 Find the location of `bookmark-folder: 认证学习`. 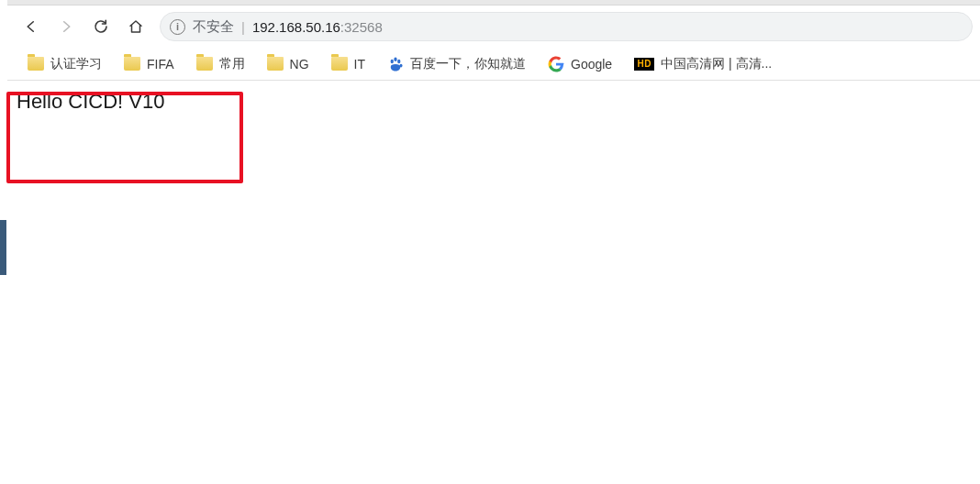

bookmark-folder: 认证学习 is located at coordinates (64, 64).